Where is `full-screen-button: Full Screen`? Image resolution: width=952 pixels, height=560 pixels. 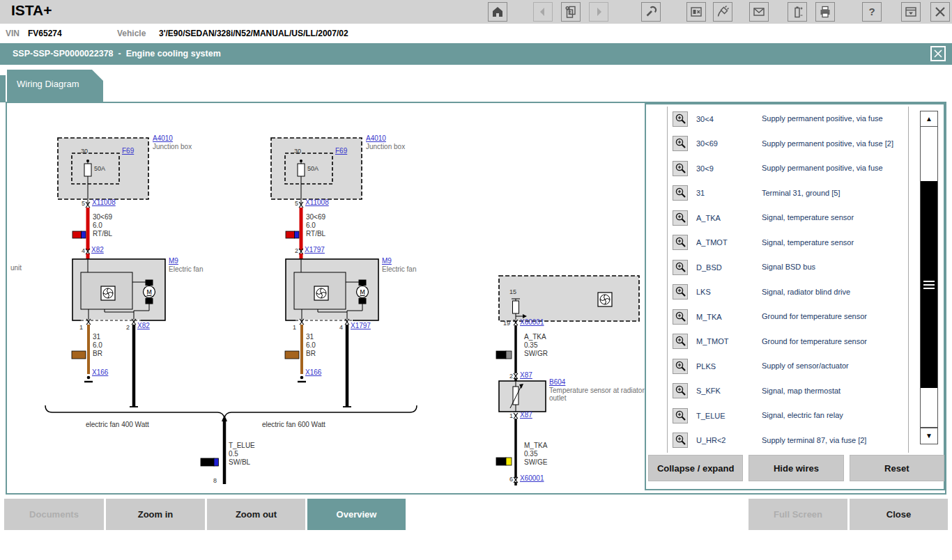 full-screen-button: Full Screen is located at coordinates (798, 514).